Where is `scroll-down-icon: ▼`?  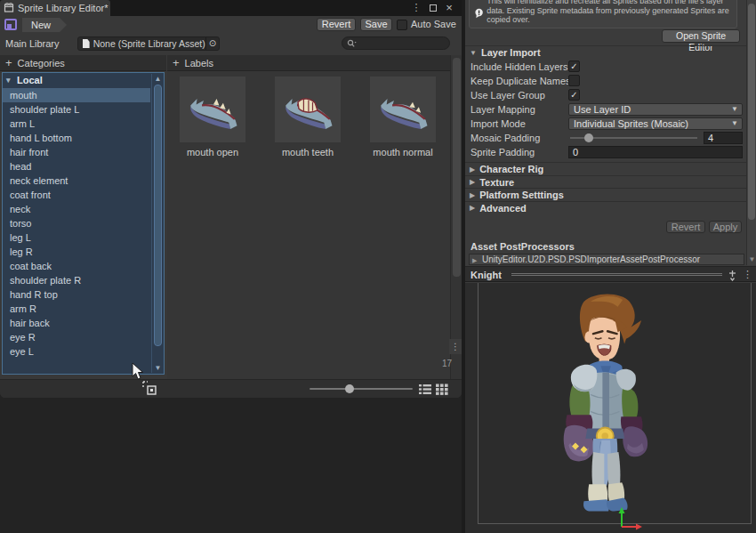 scroll-down-icon: ▼ is located at coordinates (158, 368).